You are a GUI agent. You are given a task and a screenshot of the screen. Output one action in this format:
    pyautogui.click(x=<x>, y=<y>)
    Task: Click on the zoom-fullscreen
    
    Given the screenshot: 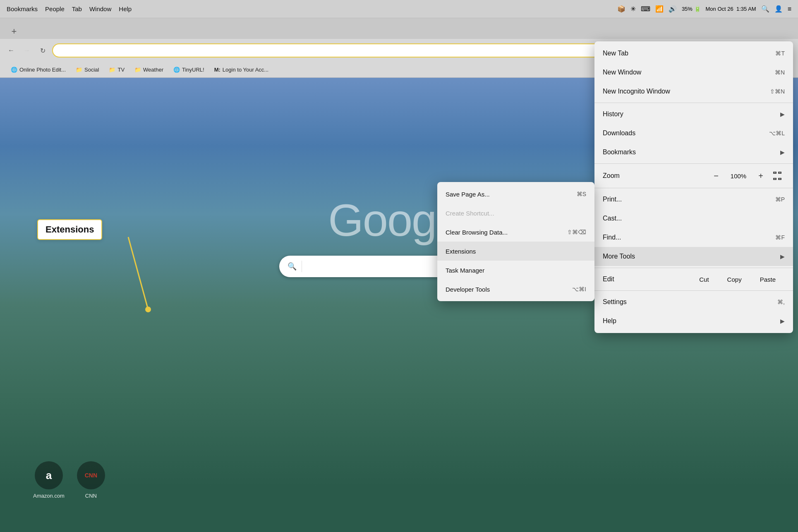 What is the action you would take?
    pyautogui.click(x=777, y=176)
    